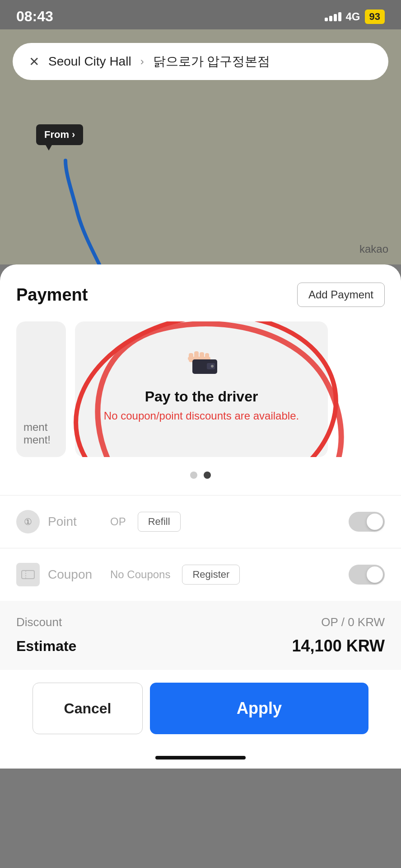 The height and width of the screenshot is (868, 401). I want to click on point-icon: ①, so click(28, 522).